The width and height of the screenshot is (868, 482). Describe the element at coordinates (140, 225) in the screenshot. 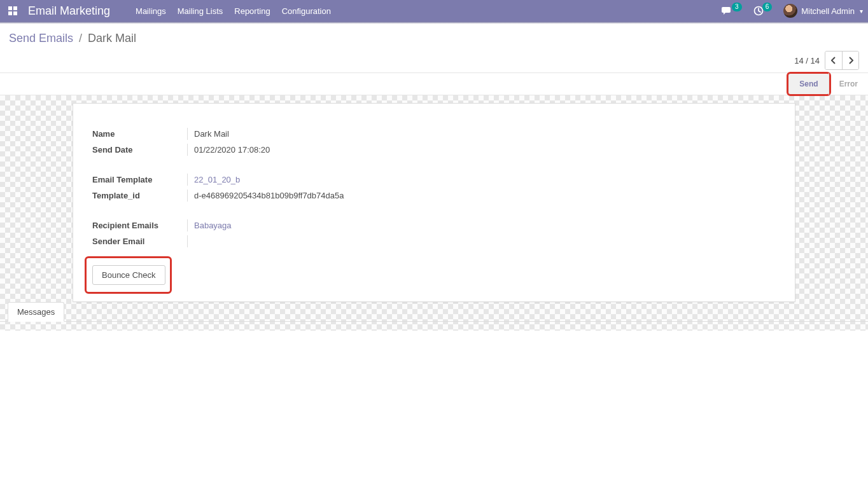

I see `label-recipient-emails: Recipient Emails` at that location.